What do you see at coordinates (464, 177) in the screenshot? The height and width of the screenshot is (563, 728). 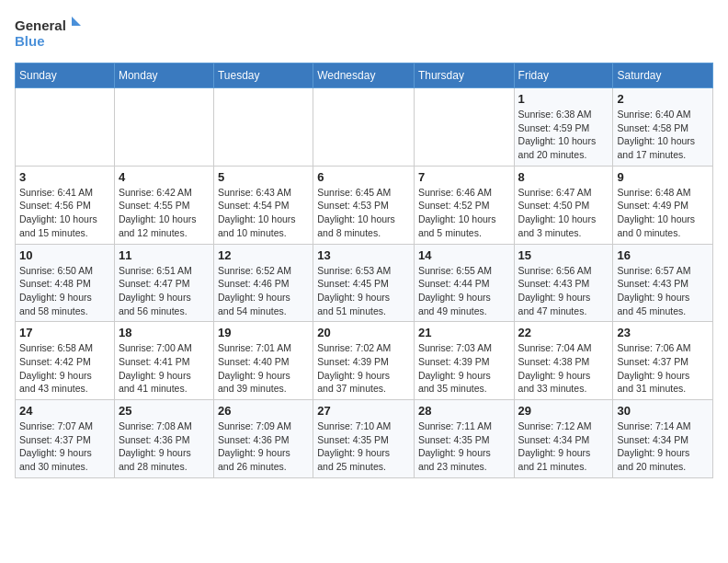 I see `day-number: 7` at bounding box center [464, 177].